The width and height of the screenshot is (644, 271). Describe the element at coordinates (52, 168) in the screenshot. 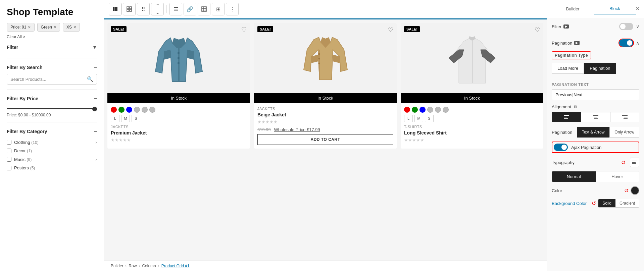

I see `category-posters: Posters (5)` at that location.